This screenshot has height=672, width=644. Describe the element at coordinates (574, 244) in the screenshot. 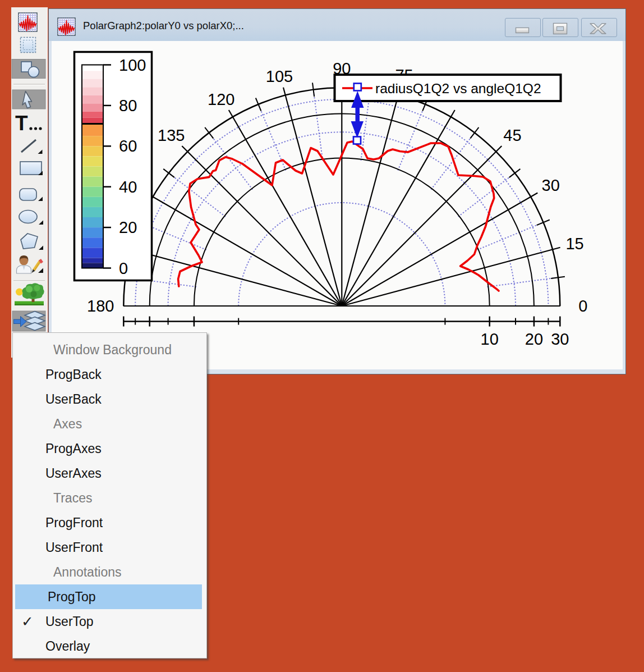

I see `svg-text: 15` at that location.